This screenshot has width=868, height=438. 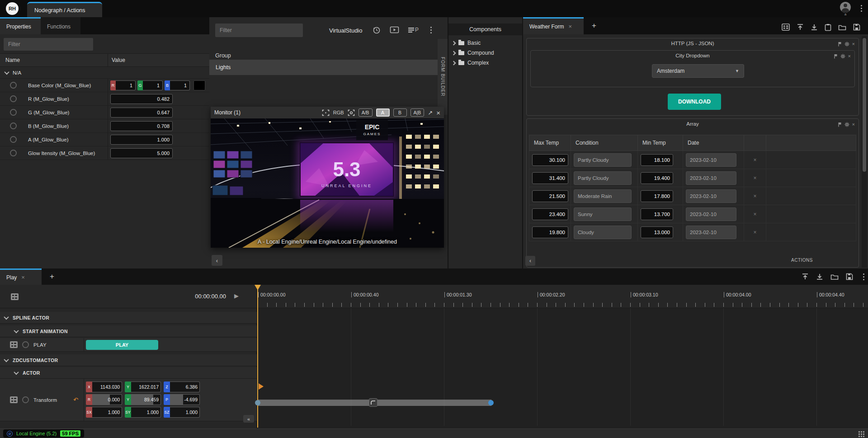 I want to click on close-node-icon: ×, so click(x=854, y=44).